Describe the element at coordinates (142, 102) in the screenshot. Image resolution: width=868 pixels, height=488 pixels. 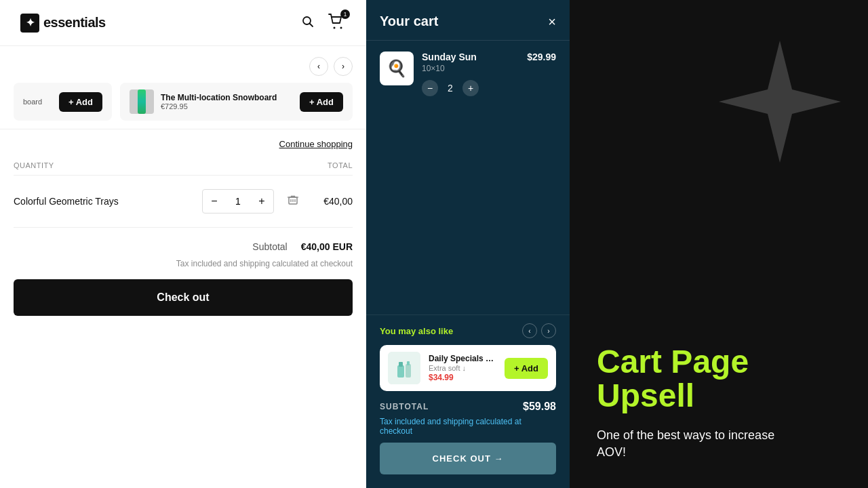
I see `snowboard-visual` at that location.